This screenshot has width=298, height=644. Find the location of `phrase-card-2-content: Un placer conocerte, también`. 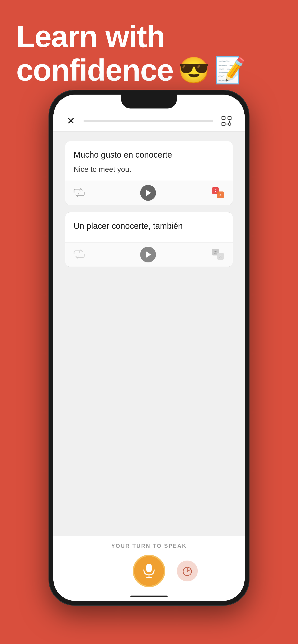

phrase-card-2-content: Un placer conocerte, también is located at coordinates (149, 227).